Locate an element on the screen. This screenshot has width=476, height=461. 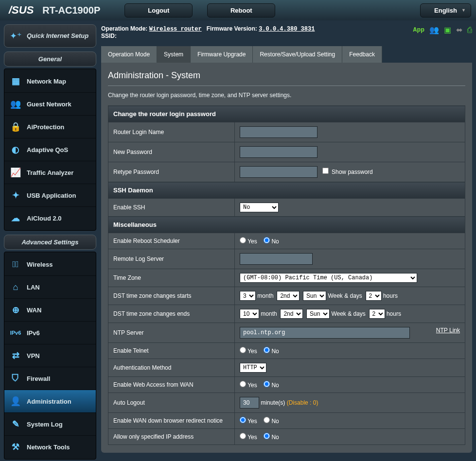
dst-end-label: DST time zone changes ends is located at coordinates (172, 314).